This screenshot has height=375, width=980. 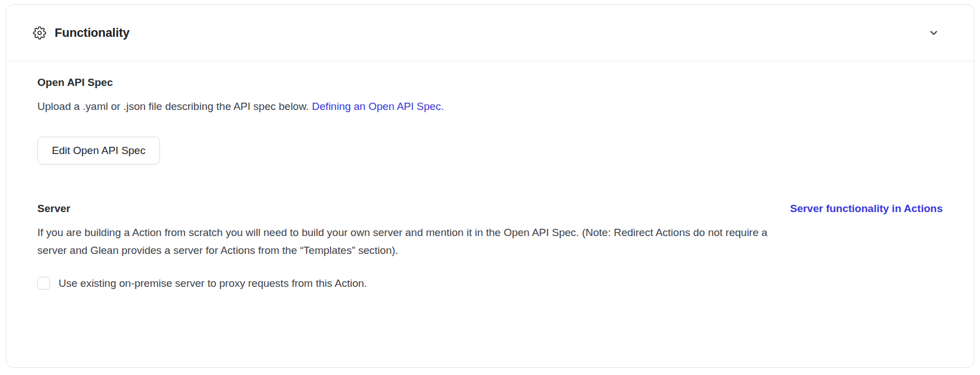 I want to click on server-description: If you are building a Action from scratc…, so click(x=490, y=242).